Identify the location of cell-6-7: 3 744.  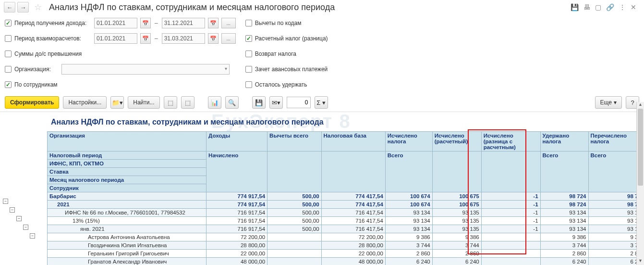
(616, 245).